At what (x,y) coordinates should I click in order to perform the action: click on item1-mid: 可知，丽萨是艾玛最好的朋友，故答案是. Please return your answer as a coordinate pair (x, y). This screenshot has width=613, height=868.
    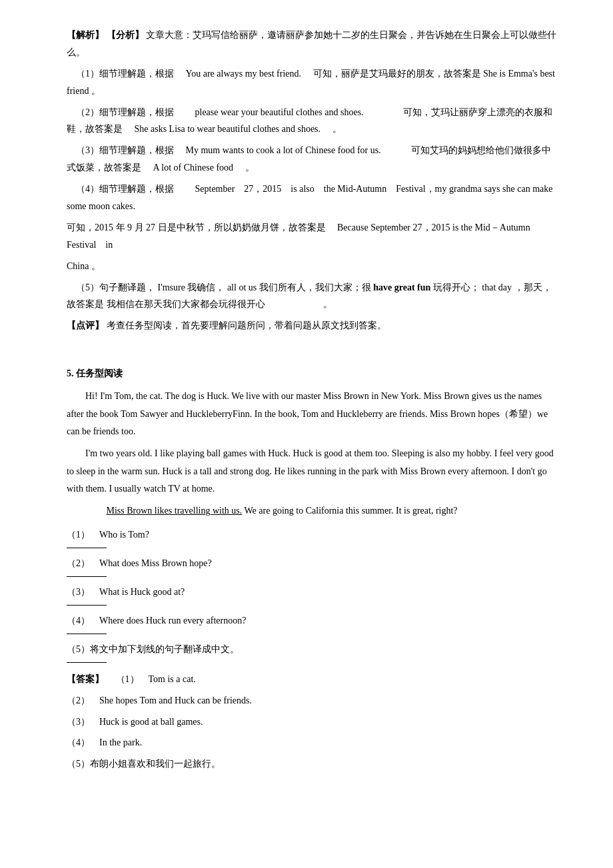
    Looking at the image, I should click on (397, 73).